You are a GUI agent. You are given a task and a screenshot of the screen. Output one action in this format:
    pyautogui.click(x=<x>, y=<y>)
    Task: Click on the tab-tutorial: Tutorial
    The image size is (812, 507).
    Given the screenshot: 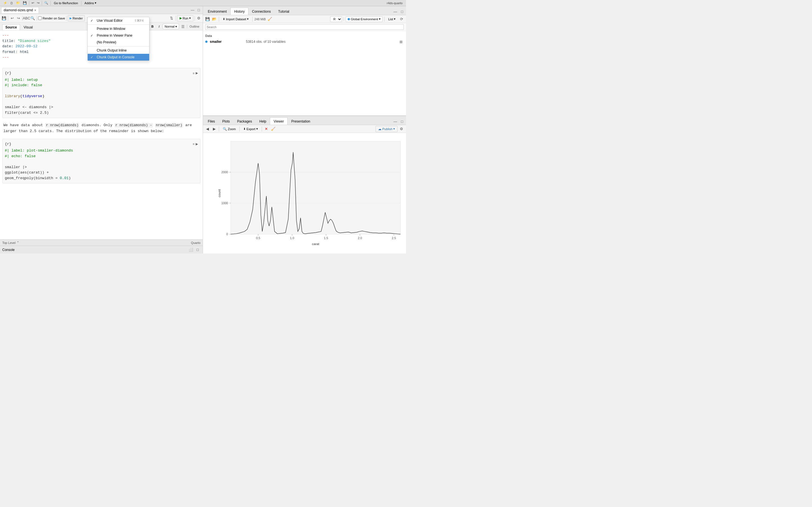 What is the action you would take?
    pyautogui.click(x=284, y=11)
    